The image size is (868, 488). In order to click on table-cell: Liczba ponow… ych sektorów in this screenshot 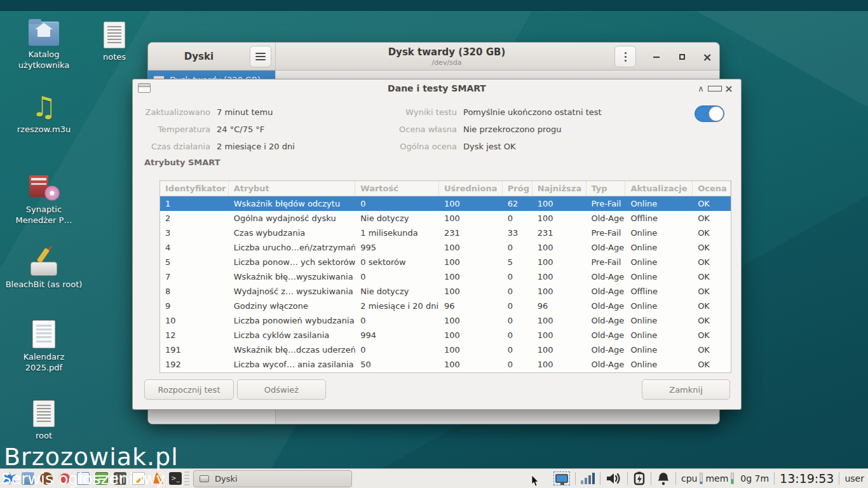, I will do `click(292, 262)`.